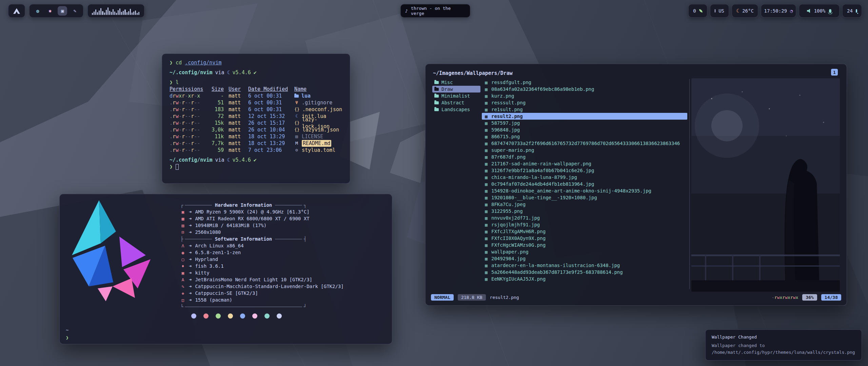  I want to click on folder-name: Draw, so click(447, 89).